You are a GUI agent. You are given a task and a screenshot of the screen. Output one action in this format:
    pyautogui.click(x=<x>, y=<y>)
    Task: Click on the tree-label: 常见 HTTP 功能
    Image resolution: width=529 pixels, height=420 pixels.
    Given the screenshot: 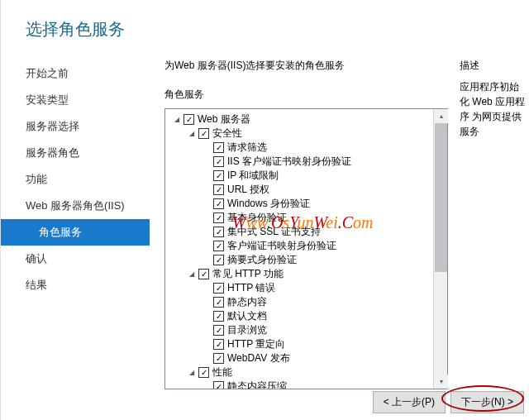 What is the action you would take?
    pyautogui.click(x=248, y=274)
    